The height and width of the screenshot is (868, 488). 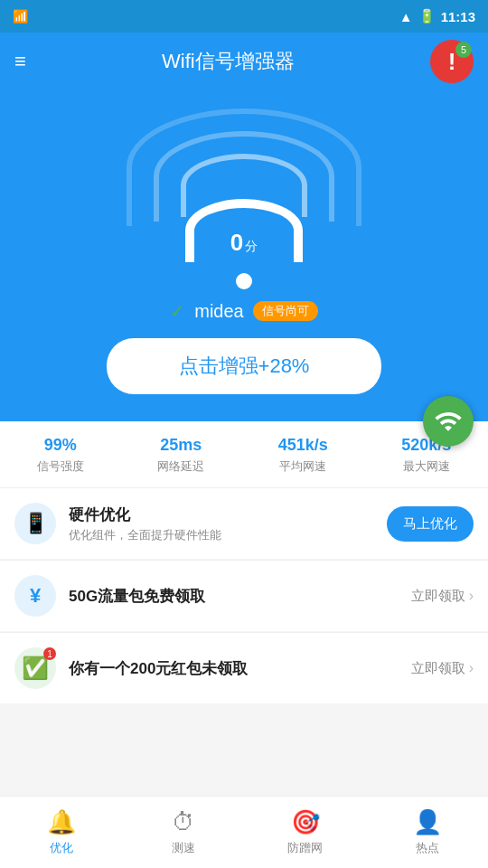 I want to click on battery-icon: 🔋, so click(x=427, y=16).